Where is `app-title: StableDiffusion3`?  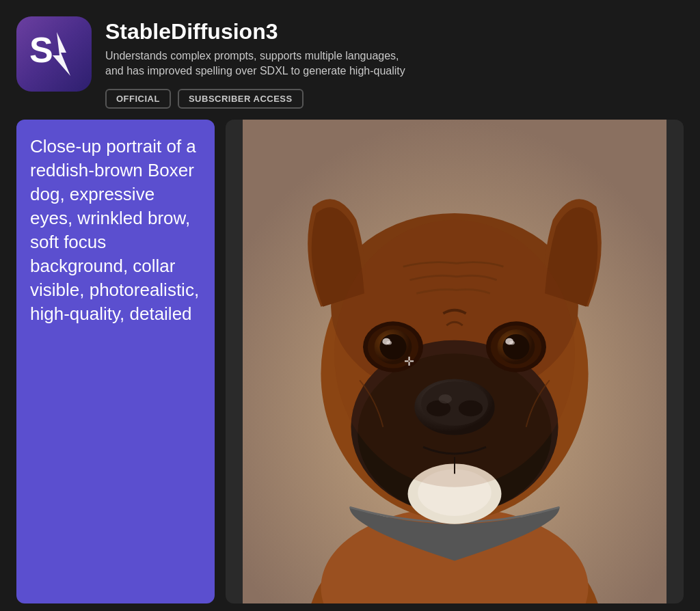
app-title: StableDiffusion3 is located at coordinates (394, 31).